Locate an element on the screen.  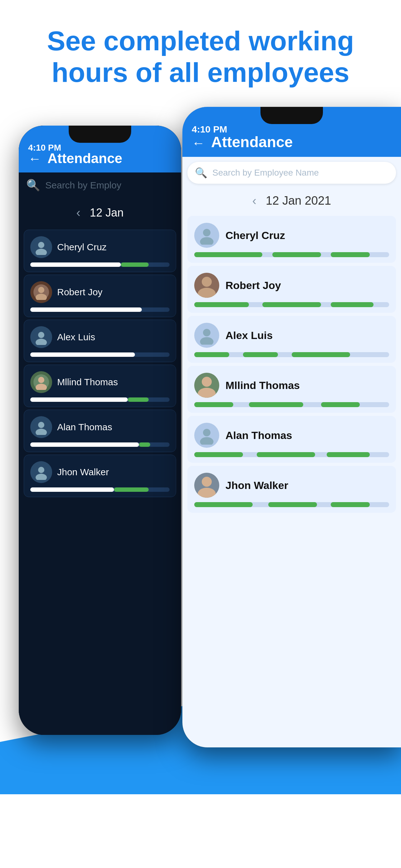
search-bar-left: 🔍 Search by Employ is located at coordinates (100, 185).